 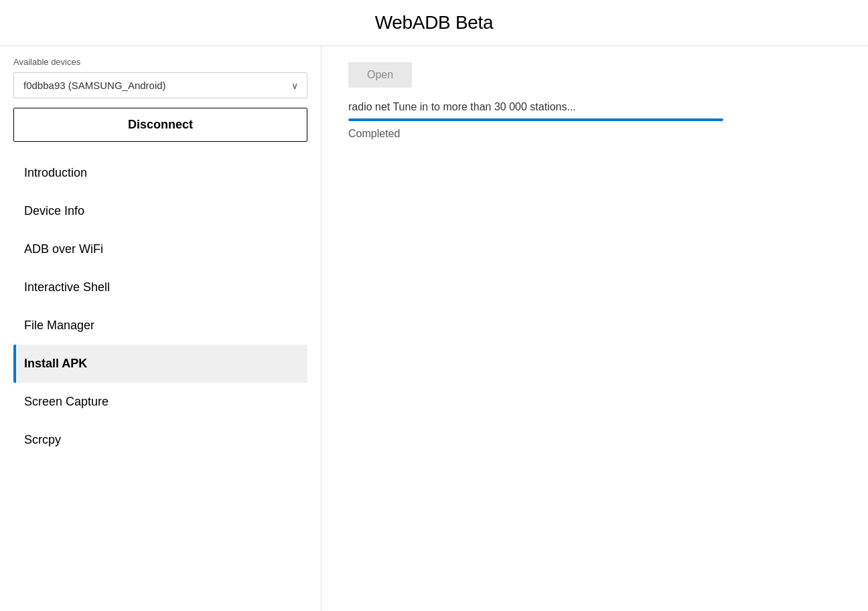 What do you see at coordinates (161, 249) in the screenshot?
I see `sidebar-item-adb-over-wifi: ADB over WiFi` at bounding box center [161, 249].